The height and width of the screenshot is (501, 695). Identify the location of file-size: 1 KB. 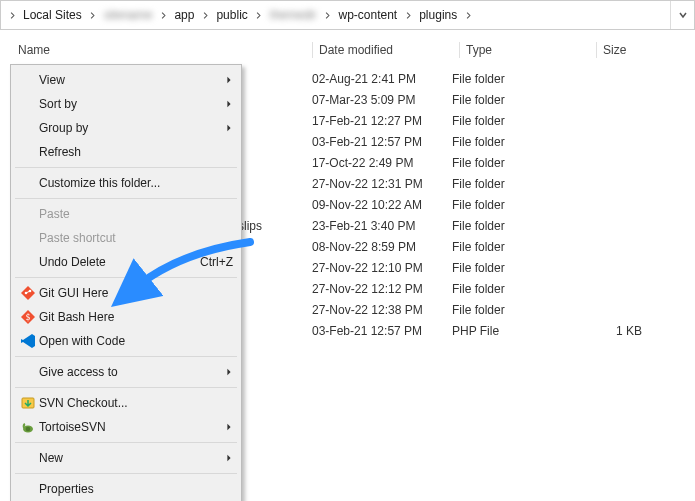
(622, 331).